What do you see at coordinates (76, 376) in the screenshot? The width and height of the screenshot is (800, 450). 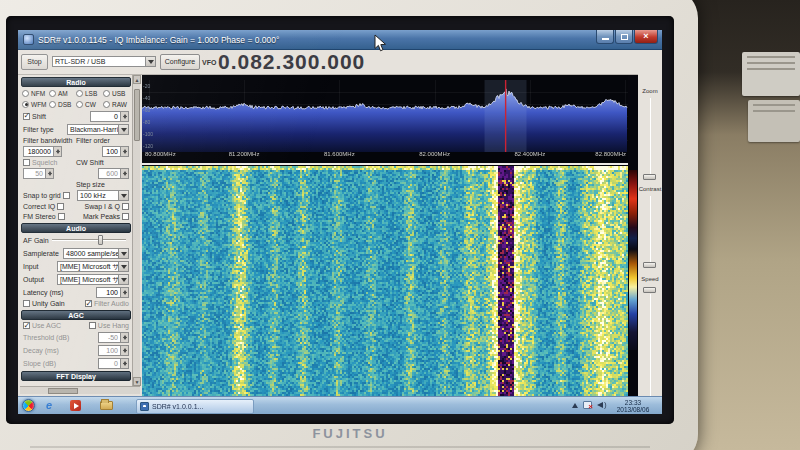 I see `fft-display-panel-header: FFT Display` at bounding box center [76, 376].